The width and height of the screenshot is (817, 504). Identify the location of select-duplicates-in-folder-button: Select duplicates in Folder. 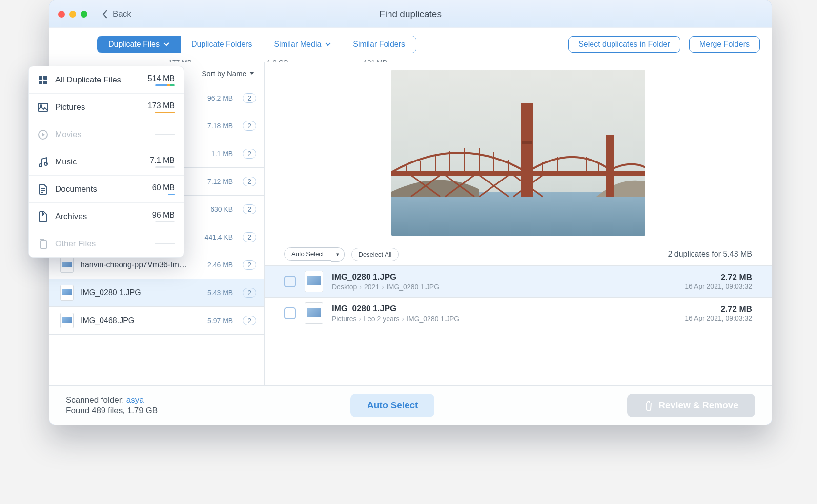
(624, 44).